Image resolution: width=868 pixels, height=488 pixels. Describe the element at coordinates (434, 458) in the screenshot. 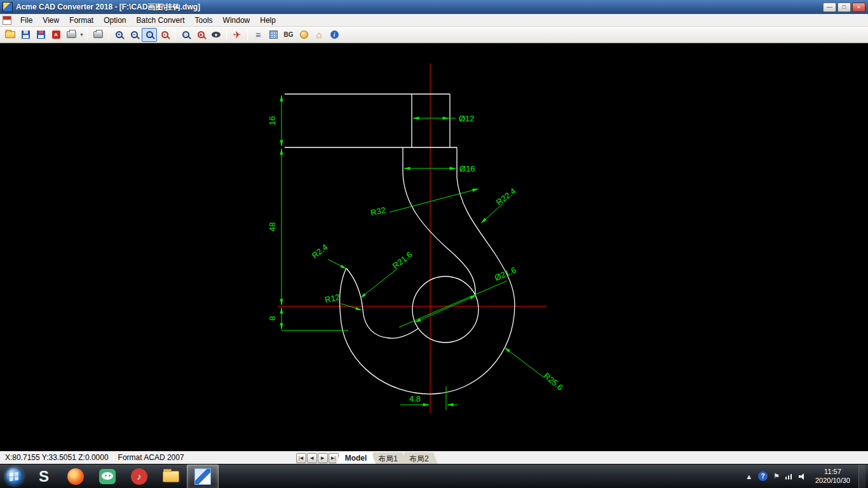

I see `status-bar: X:80.7155 Y:33.5051 Z:0.0000 Format ACAD…` at that location.